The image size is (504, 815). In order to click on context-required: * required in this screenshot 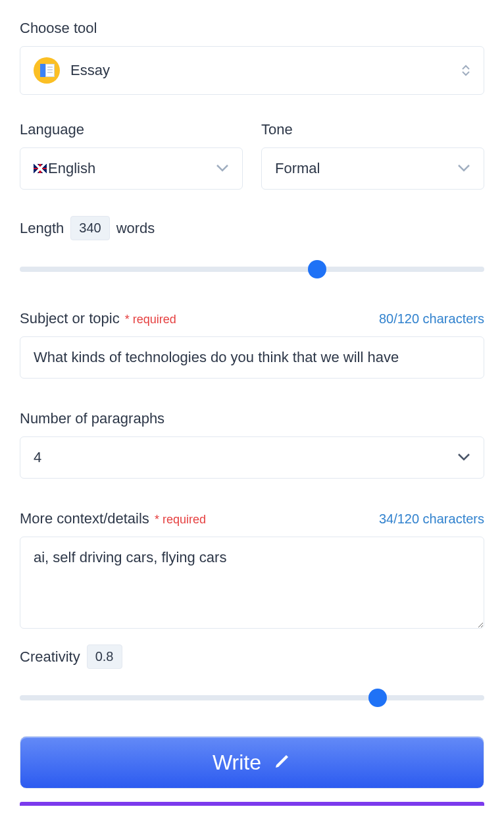, I will do `click(180, 520)`.